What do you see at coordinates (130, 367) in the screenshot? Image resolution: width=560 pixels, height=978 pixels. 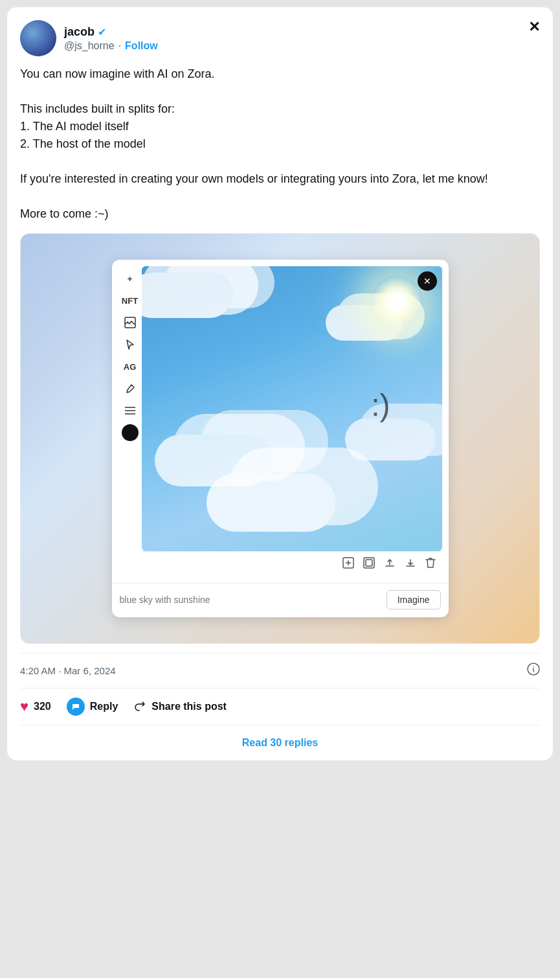 I see `ag-icon: AG` at bounding box center [130, 367].